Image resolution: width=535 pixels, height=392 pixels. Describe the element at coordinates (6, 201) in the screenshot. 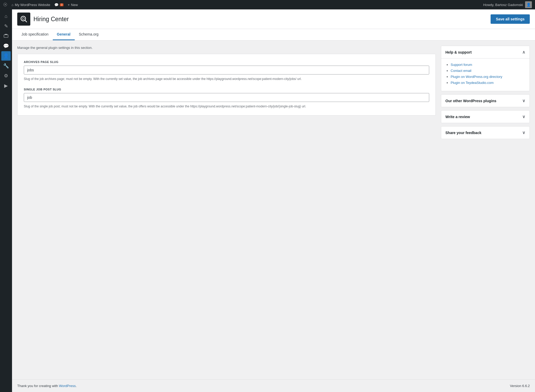

I see `admin-sidebar: ⌂ ✎ 💬 👤 🔧 ⚙ ▶` at that location.